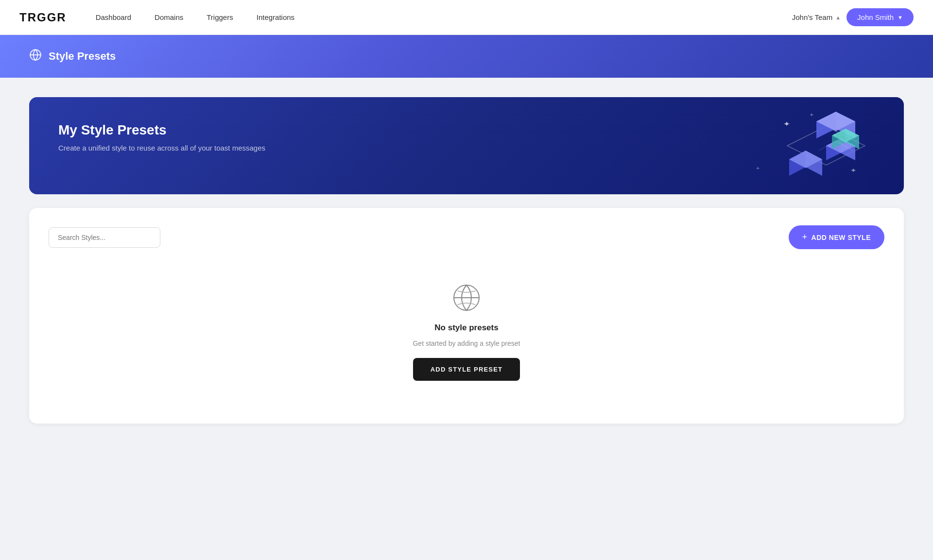 The height and width of the screenshot is (560, 933). Describe the element at coordinates (900, 17) in the screenshot. I see `user-chevron-icon: ▼` at that location.